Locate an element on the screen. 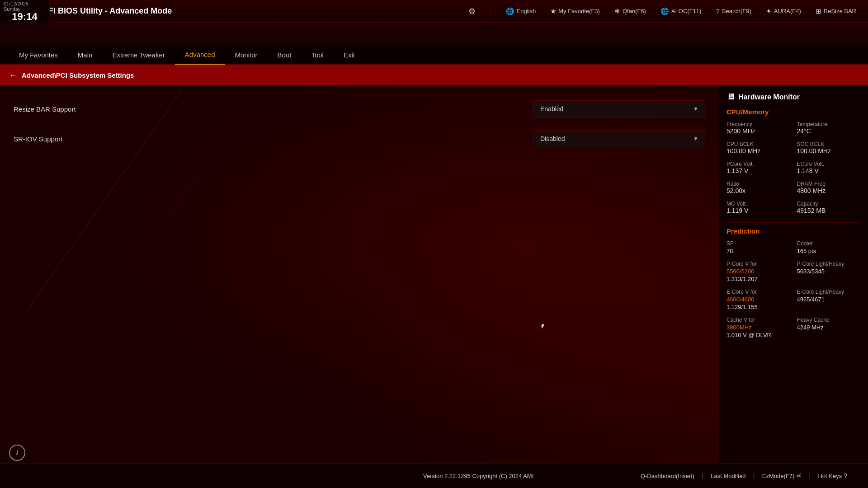 The width and height of the screenshot is (868, 488). soc-bclk-value: 100.00 MHz is located at coordinates (829, 151).